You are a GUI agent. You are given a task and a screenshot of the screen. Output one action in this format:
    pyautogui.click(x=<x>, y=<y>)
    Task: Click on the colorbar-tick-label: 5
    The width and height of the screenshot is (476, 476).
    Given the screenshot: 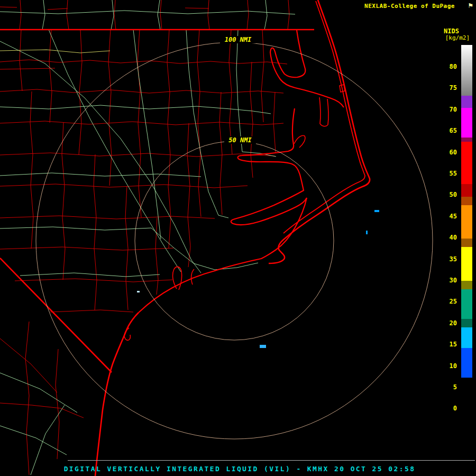 What is the action you would take?
    pyautogui.click(x=455, y=387)
    